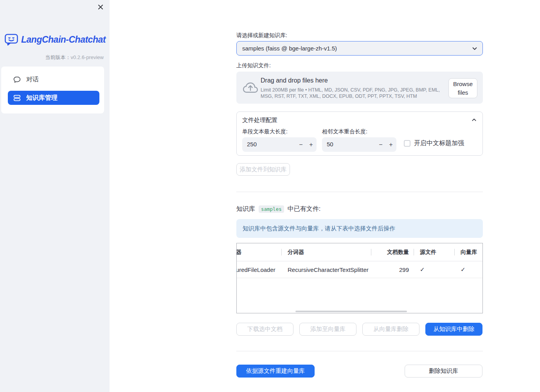 This screenshot has height=392, width=540. Describe the element at coordinates (355, 93) in the screenshot. I see `dropzone-limit-text: Limit 200MB per file • HTML, MD, JSON, C…` at that location.